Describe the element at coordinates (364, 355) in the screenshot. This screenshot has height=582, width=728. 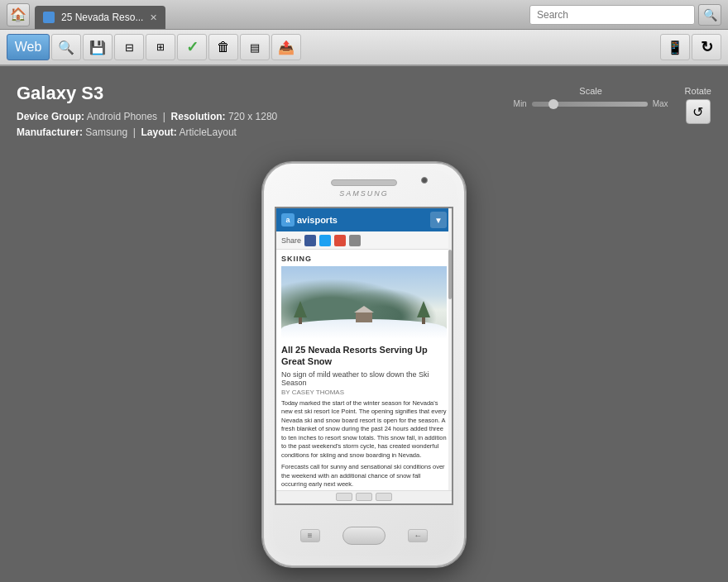
I see `article-title: All 25 Nevada Resorts Serving Up Great S…` at that location.